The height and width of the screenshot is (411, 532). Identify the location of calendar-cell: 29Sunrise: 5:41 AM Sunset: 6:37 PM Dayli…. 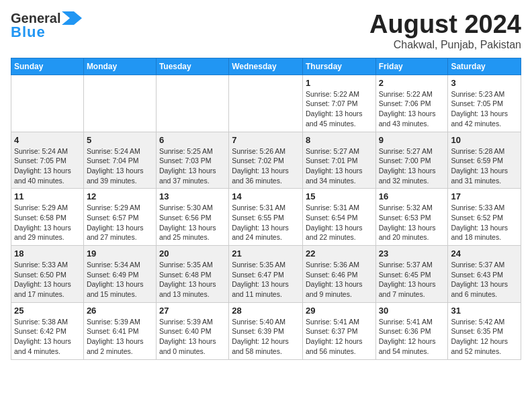
(339, 330).